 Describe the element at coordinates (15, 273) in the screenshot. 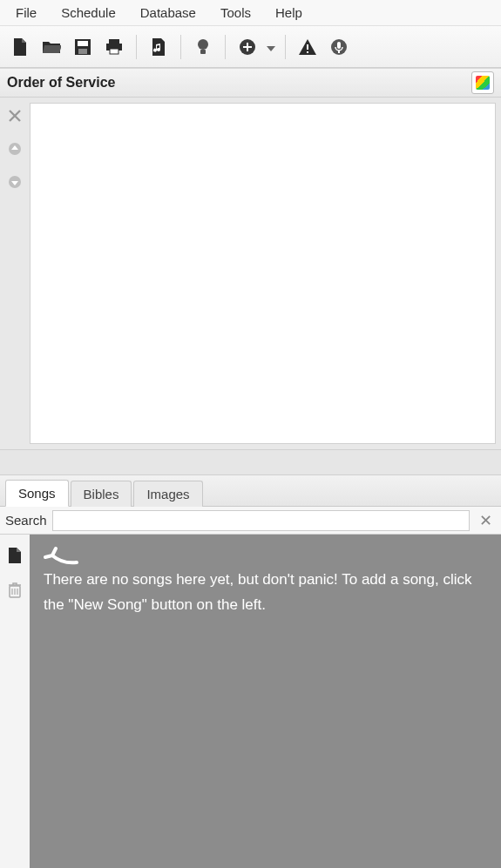

I see `order-of-service-sidebar` at that location.